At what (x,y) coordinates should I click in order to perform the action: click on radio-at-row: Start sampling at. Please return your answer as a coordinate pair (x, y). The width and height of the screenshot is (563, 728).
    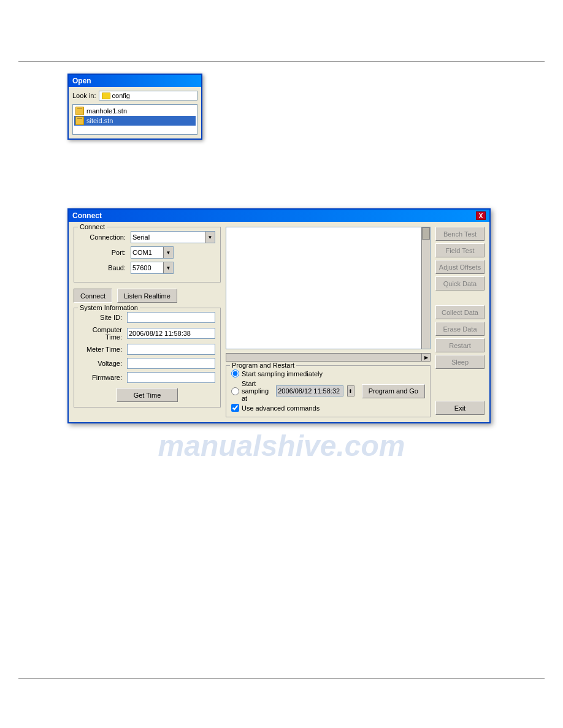
    Looking at the image, I should click on (251, 391).